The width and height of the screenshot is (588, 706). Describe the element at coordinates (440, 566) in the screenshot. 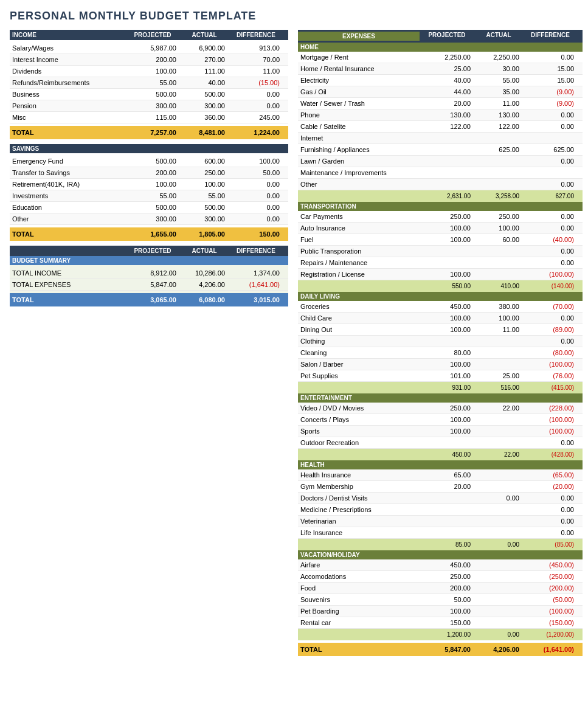

I see `table-row: Airfare 450.00 (450.00)` at that location.